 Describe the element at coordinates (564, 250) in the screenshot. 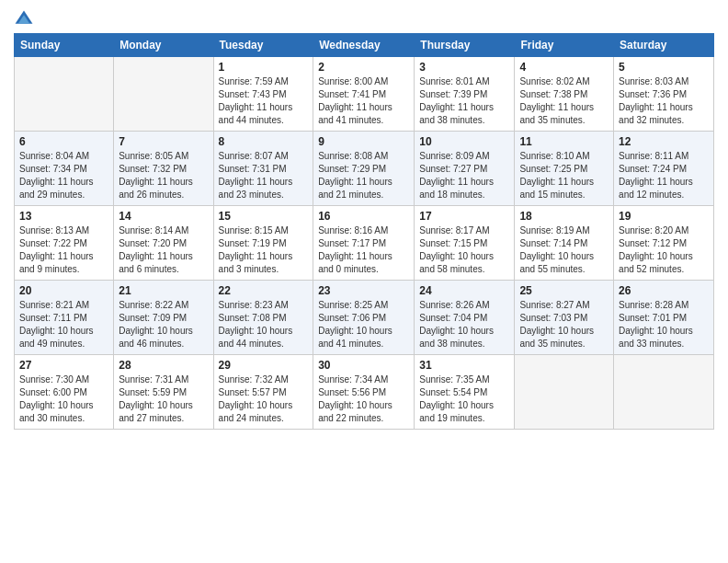

I see `day-detail: Sunrise: 8:19 AM Sunset: 7:14 PM Dayligh…` at that location.